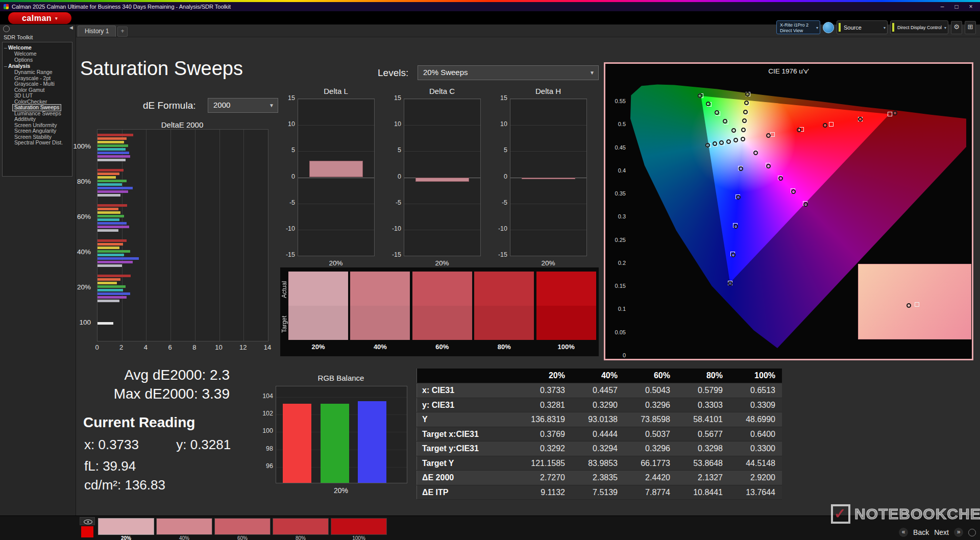  Describe the element at coordinates (941, 532) in the screenshot. I see `next-button: Next` at that location.